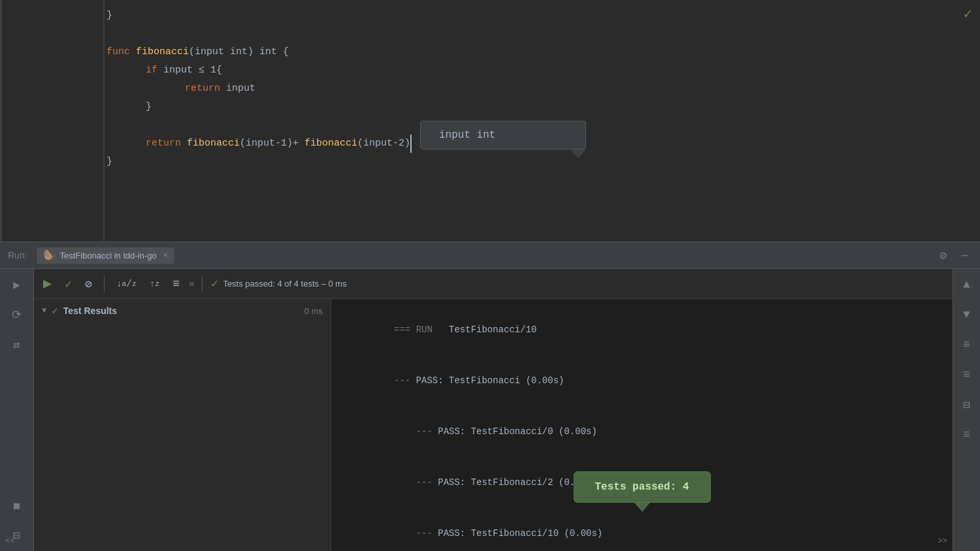  Describe the element at coordinates (642, 432) in the screenshot. I see `console-line-3: --- PASS: TestFibonacci/0 (0.00s)` at that location.